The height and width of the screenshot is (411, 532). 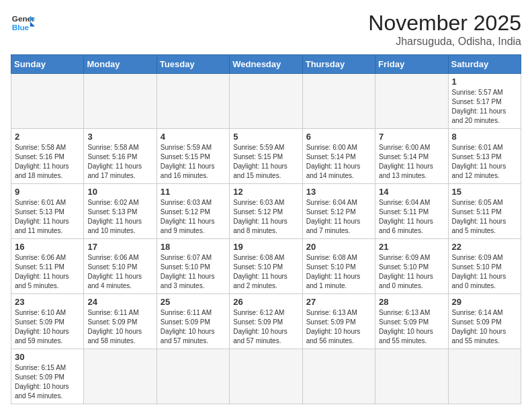 I want to click on weekday-header-row: SundayMondayTuesdayWednesdayThursdayFrid…, so click(x=266, y=64).